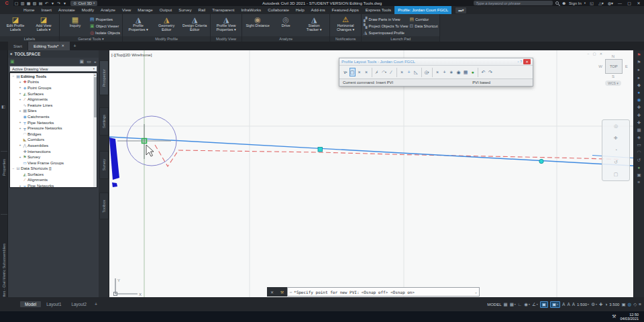 This screenshot has width=644, height=322. Describe the element at coordinates (518, 62) in the screenshot. I see `toolbar-pin-icon: ▫` at that location.